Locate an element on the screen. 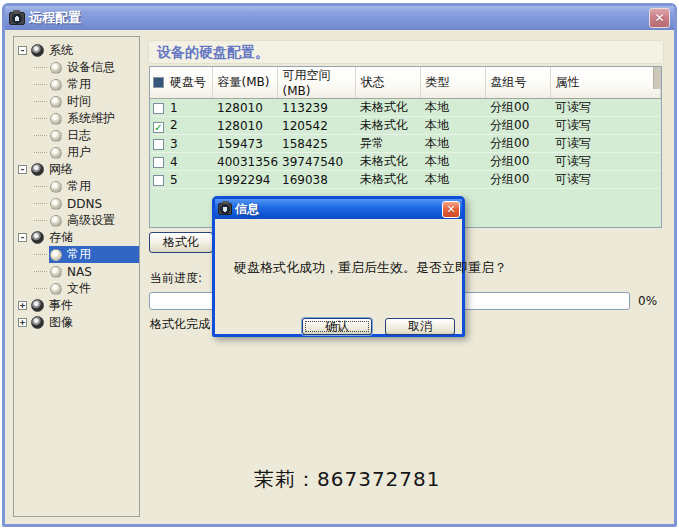 The image size is (679, 530). tree-item-maintenance: 系统维护 is located at coordinates (76, 118).